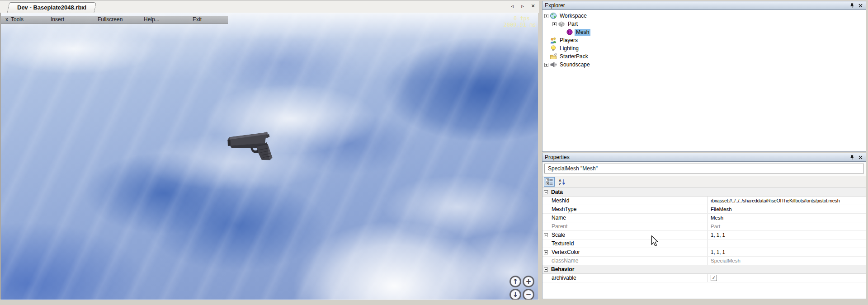 This screenshot has height=305, width=868. Describe the element at coordinates (520, 22) in the screenshot. I see `performance-stats: 0 fps 2009.91 ms` at that location.